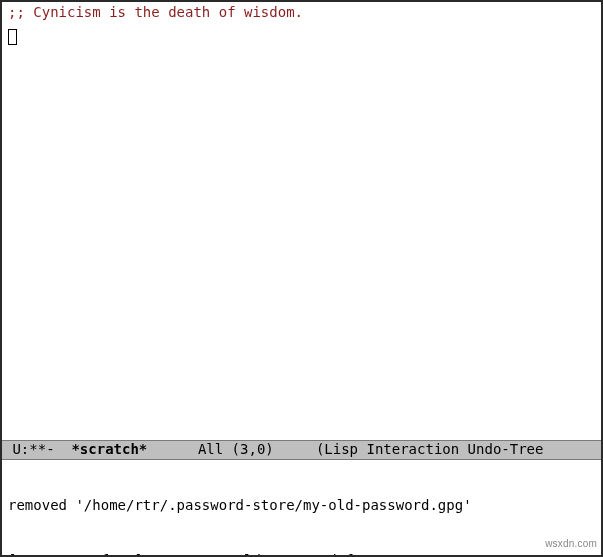 This screenshot has width=603, height=557. Describe the element at coordinates (105, 450) in the screenshot. I see `mode-line-buffer-name: *scratch*` at that location.